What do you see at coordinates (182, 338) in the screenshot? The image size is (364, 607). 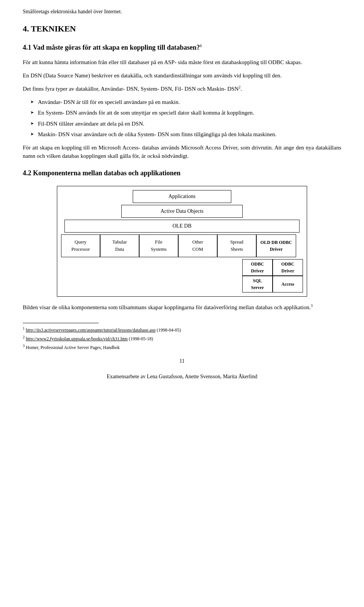 I see `footnotes: 1 http://iis3.activeserverpages.com/asps…` at bounding box center [182, 338].